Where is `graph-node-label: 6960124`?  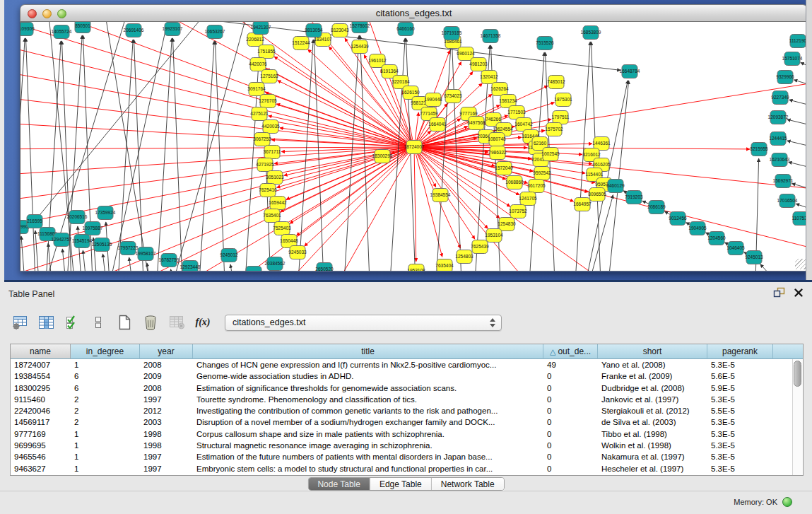 graph-node-label: 6960124 is located at coordinates (466, 54).